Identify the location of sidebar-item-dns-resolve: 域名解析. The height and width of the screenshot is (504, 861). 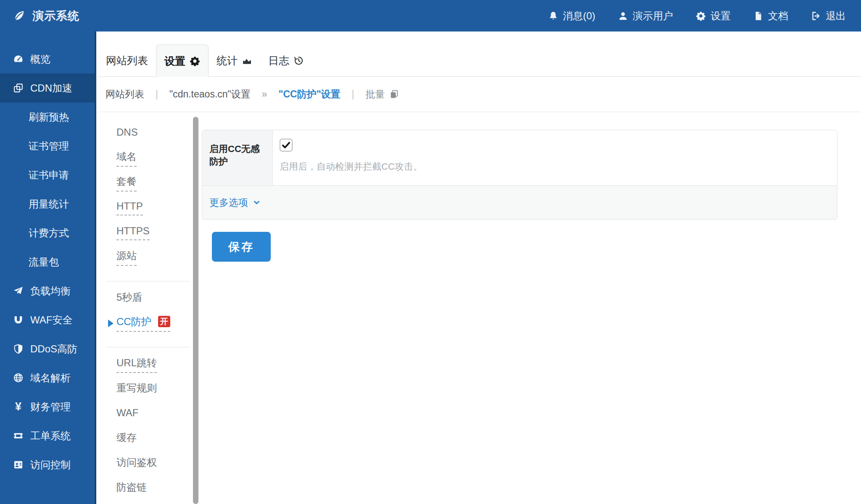
(47, 378).